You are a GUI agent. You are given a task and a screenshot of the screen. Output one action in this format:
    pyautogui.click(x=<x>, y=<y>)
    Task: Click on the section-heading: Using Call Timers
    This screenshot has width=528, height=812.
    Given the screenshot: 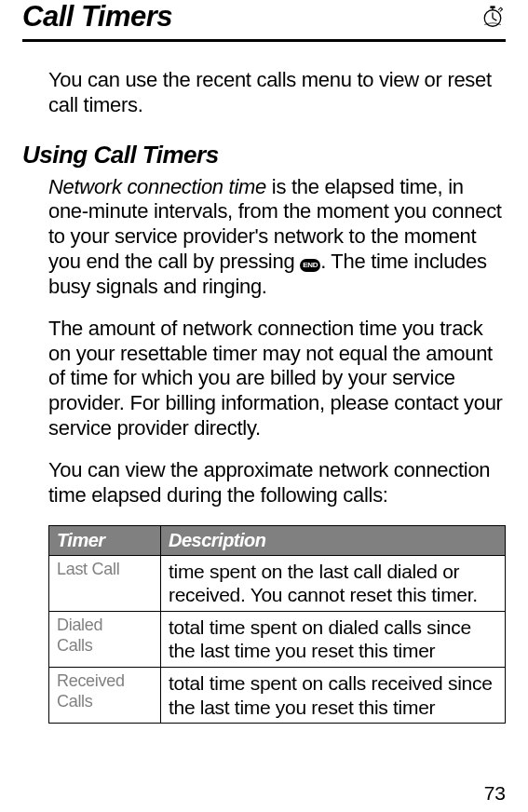 What is the action you would take?
    pyautogui.click(x=264, y=155)
    